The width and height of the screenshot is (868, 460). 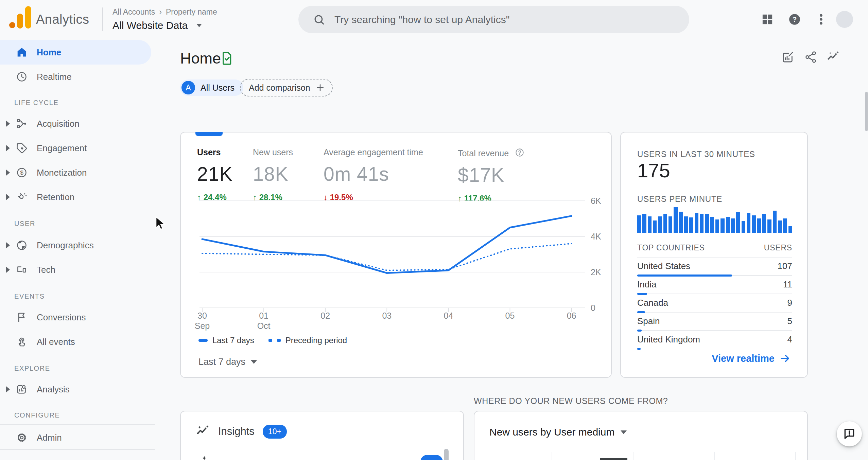 I want to click on page-scrollbar-thumb, so click(x=867, y=111).